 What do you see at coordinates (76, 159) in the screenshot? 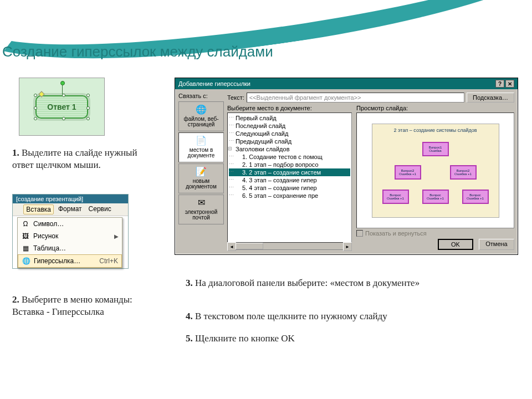
I see `step-1-text: 1. Выделите на слайде нужный ответ щелчк…` at bounding box center [76, 159].